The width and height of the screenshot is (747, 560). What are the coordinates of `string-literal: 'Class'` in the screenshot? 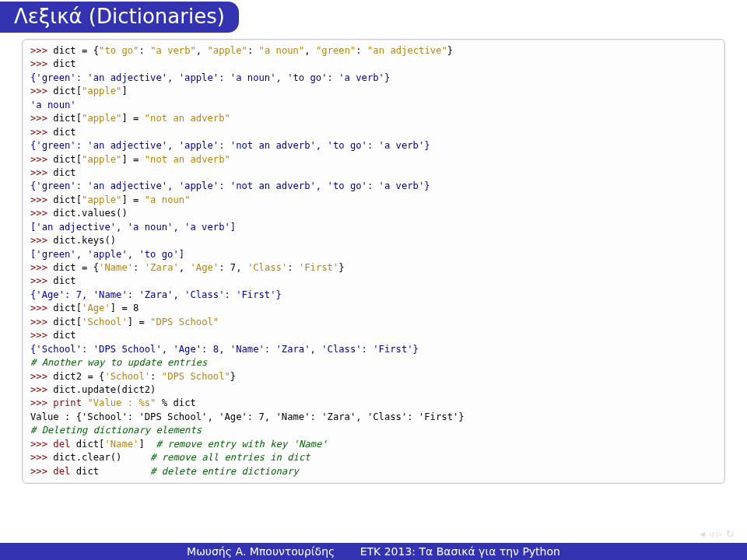 It's located at (268, 268).